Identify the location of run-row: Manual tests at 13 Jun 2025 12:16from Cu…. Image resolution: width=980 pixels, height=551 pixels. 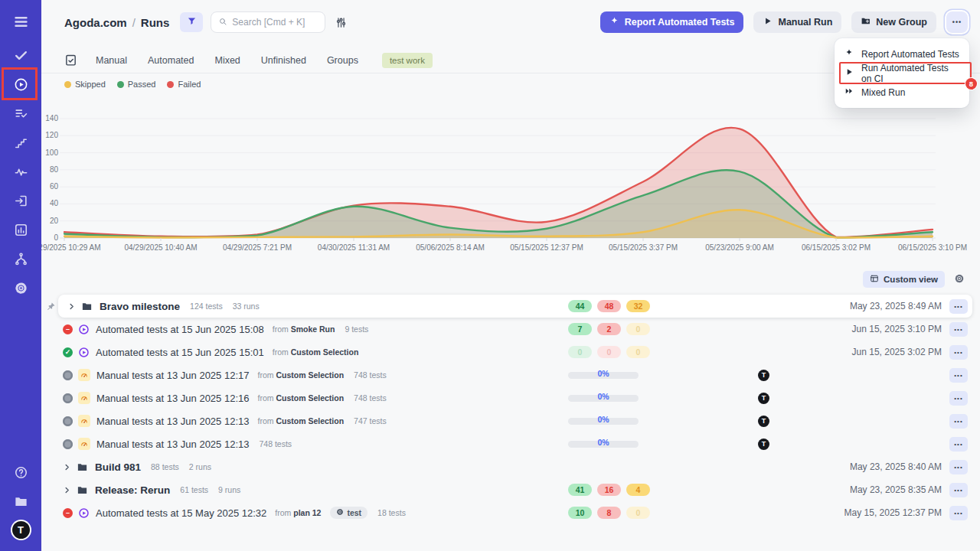
(508, 398).